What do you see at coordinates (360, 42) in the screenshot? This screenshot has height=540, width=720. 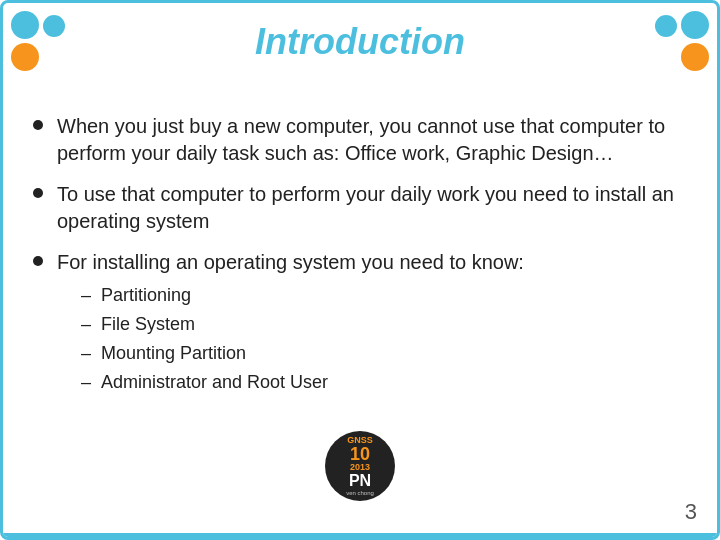 I see `slide-title-area: Introduction` at bounding box center [360, 42].